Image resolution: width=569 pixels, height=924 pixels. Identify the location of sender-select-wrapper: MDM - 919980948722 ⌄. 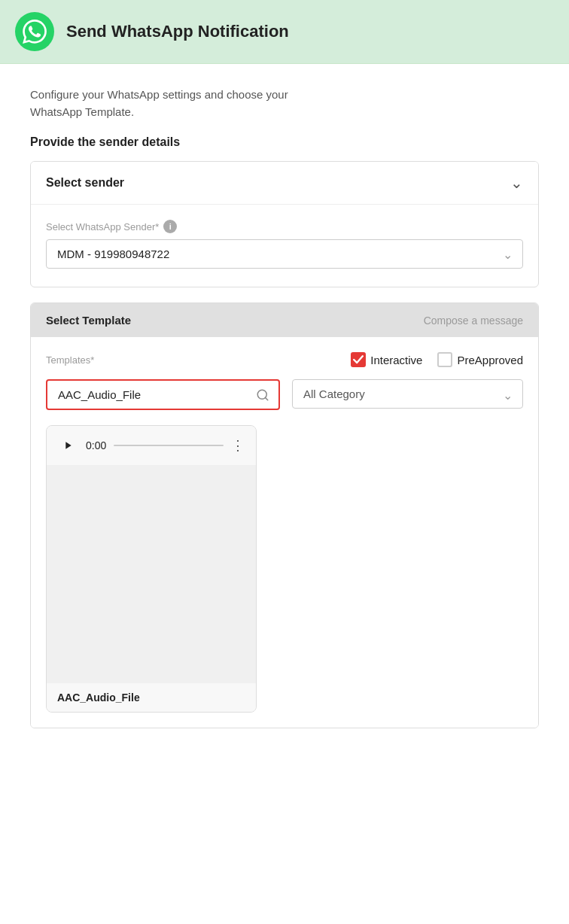
(284, 254).